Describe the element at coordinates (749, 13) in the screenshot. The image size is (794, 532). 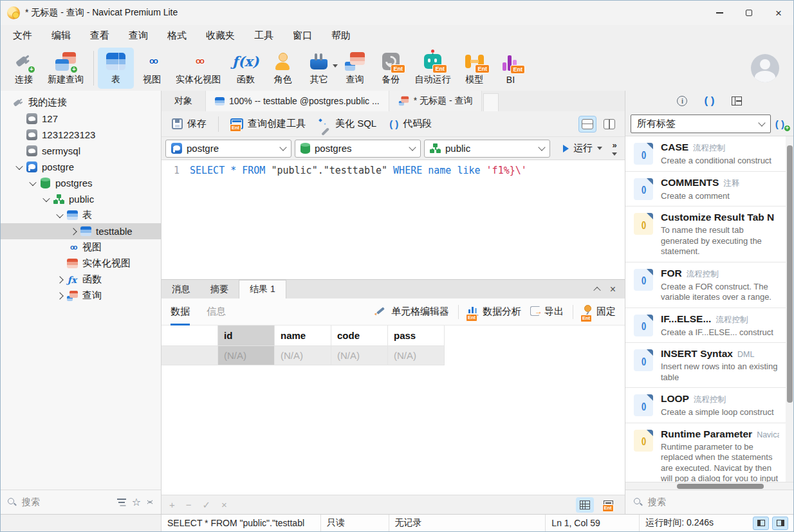
I see `maximize-button` at that location.